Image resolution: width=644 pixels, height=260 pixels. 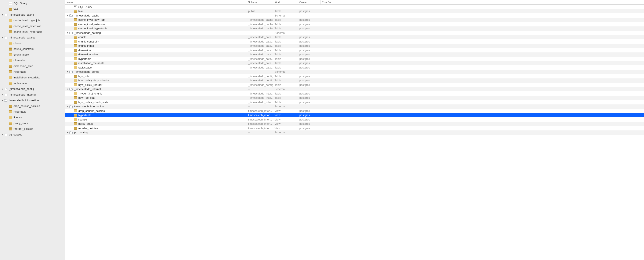 I want to click on table-row: hypertable_timescaledb_cata...Tablepostg…, so click(x=354, y=59).